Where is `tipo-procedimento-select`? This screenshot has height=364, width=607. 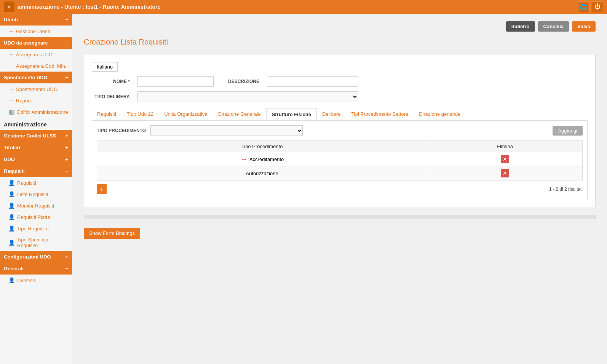
tipo-procedimento-select is located at coordinates (227, 131).